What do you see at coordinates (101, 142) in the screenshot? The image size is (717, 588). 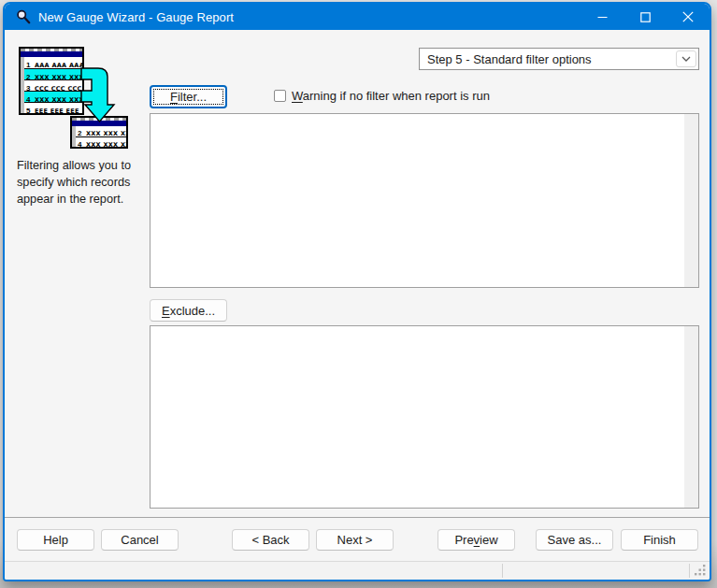 I see `table-row: 4 XXX XXX XXX` at bounding box center [101, 142].